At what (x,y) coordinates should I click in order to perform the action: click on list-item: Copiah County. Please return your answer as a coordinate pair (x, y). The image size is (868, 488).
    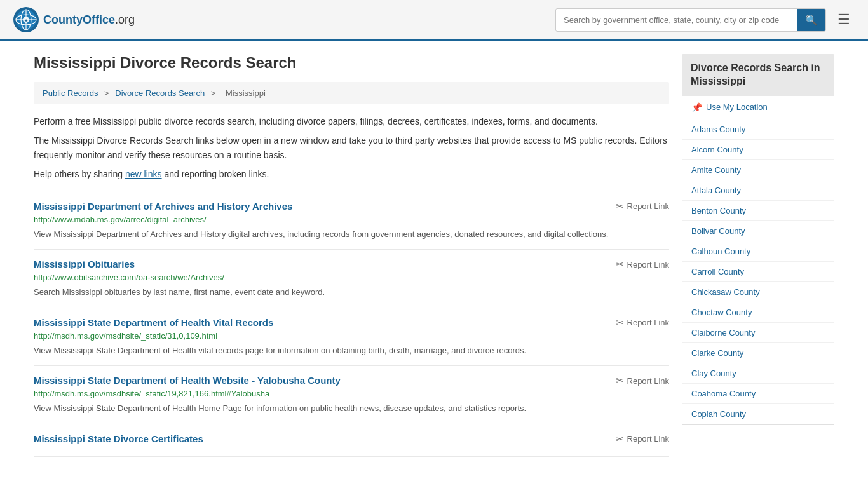
    Looking at the image, I should click on (758, 414).